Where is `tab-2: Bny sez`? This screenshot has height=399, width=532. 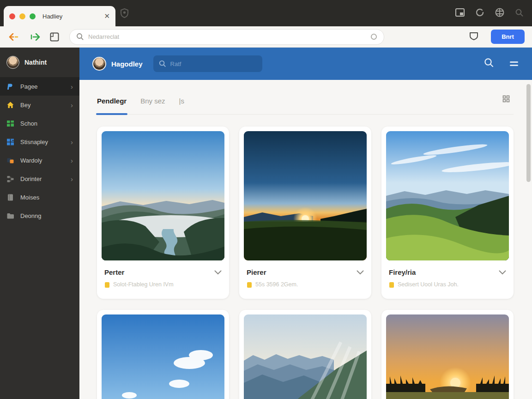
tab-2: Bny sez is located at coordinates (152, 105).